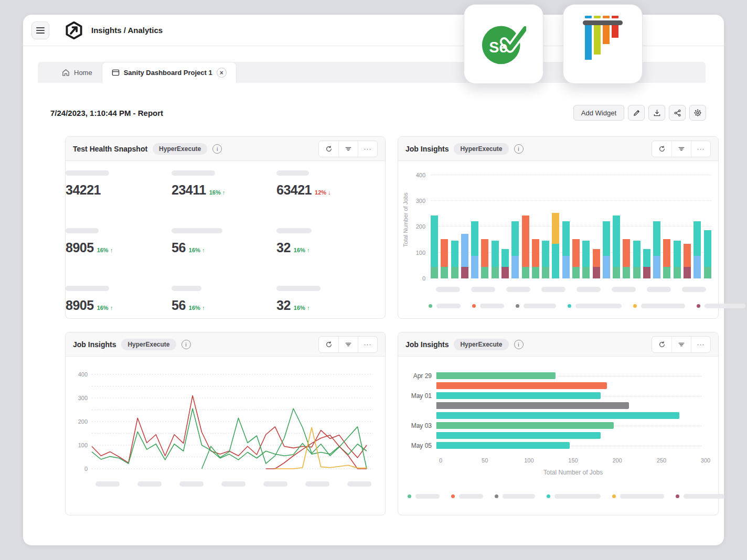 Image resolution: width=747 pixels, height=560 pixels. Describe the element at coordinates (40, 30) in the screenshot. I see `menu-button` at that location.